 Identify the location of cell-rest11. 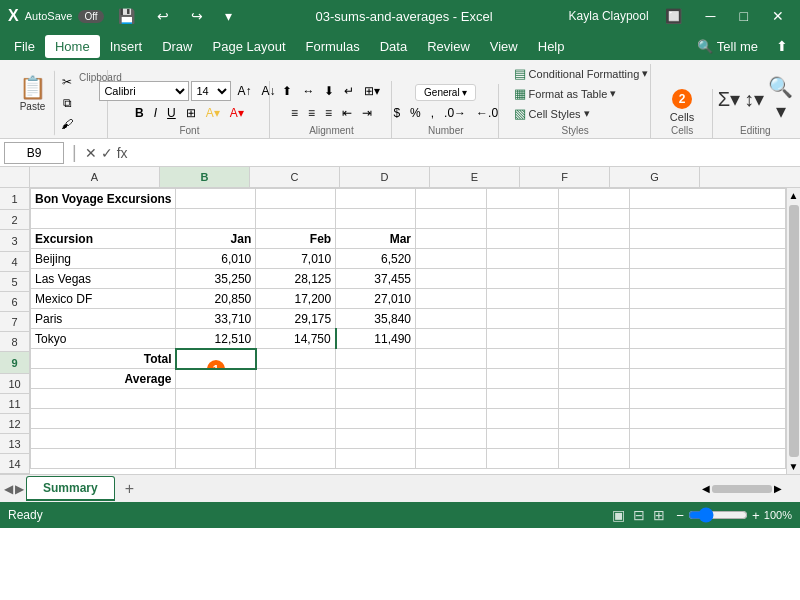
(707, 399).